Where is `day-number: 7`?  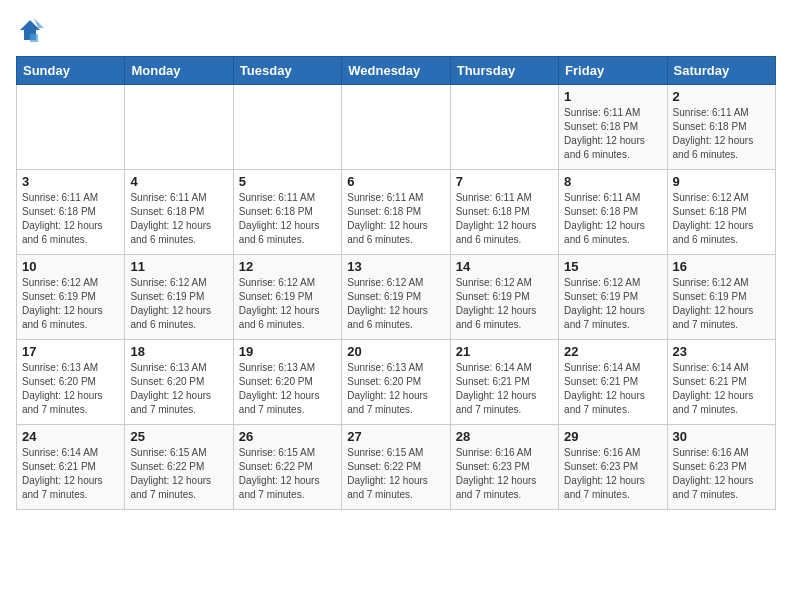 day-number: 7 is located at coordinates (504, 182).